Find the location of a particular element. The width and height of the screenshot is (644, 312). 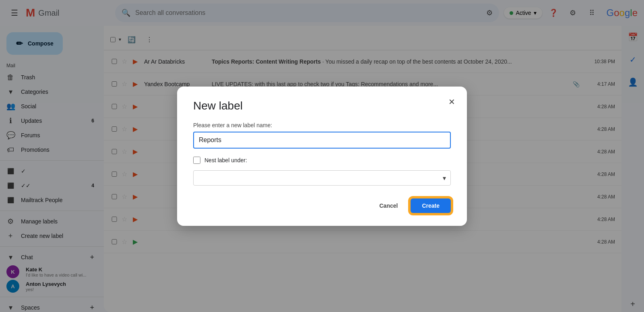

cancel-button: Cancel is located at coordinates (388, 206).